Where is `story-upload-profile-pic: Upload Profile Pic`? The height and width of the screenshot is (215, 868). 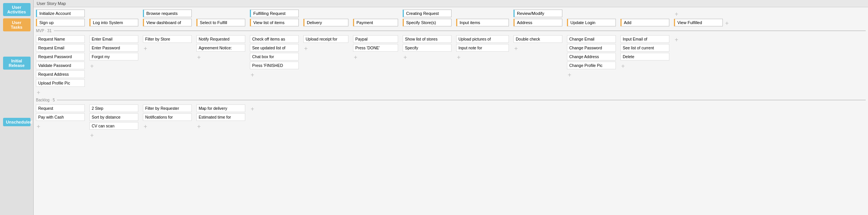
story-upload-profile-pic: Upload Profile Pic is located at coordinates (60, 83).